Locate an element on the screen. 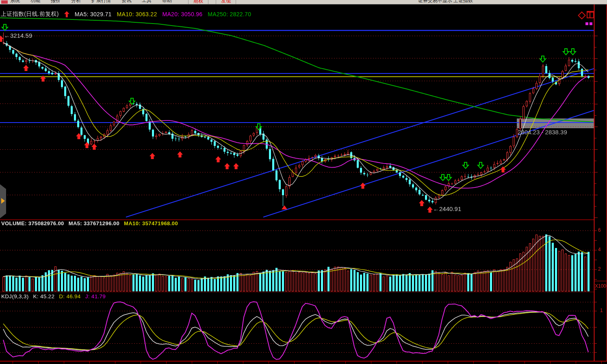 This screenshot has height=364, width=607. menu-item-7: 帮助 is located at coordinates (167, 2).